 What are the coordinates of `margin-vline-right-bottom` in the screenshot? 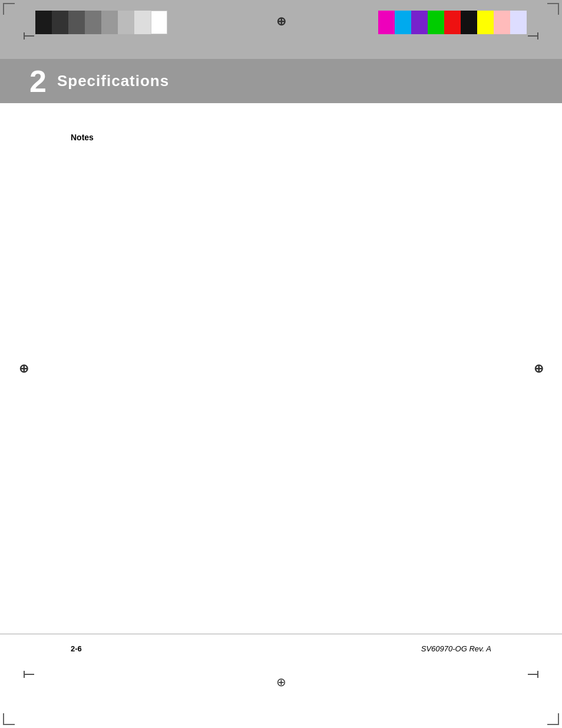 It's located at (538, 674).